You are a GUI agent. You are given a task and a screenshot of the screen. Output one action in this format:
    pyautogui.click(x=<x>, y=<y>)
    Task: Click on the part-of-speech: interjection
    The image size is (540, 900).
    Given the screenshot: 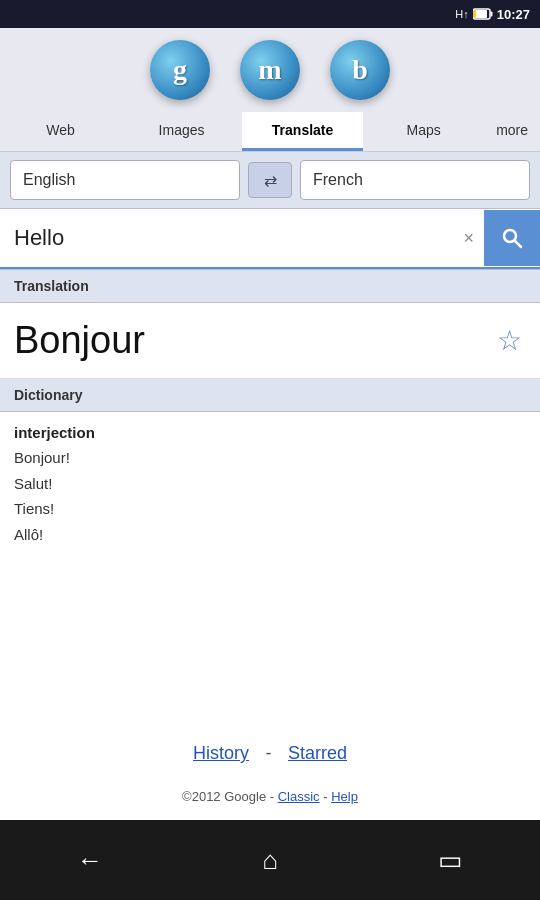 What is the action you would take?
    pyautogui.click(x=270, y=432)
    